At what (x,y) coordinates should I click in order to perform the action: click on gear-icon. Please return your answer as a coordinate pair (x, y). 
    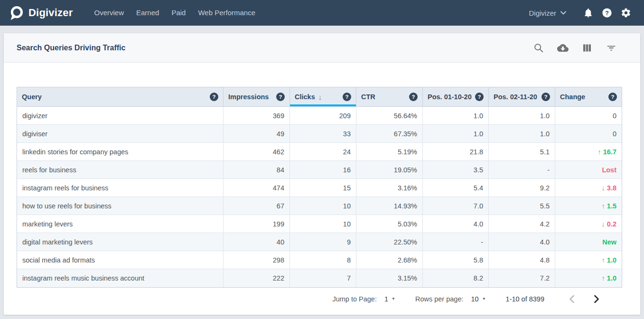
    Looking at the image, I should click on (626, 13).